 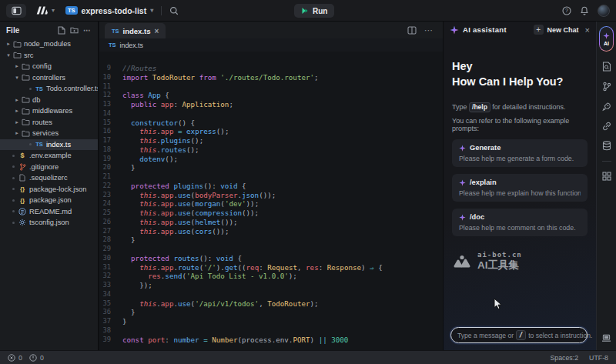 I want to click on code-line-17: 17 this.plugins();, so click(x=271, y=141).